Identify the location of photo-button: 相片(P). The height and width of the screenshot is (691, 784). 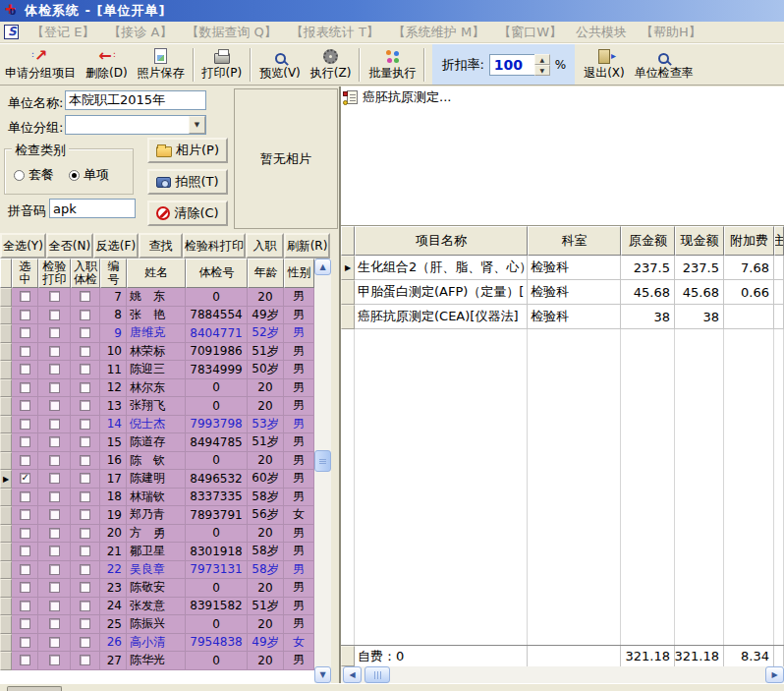
(188, 150).